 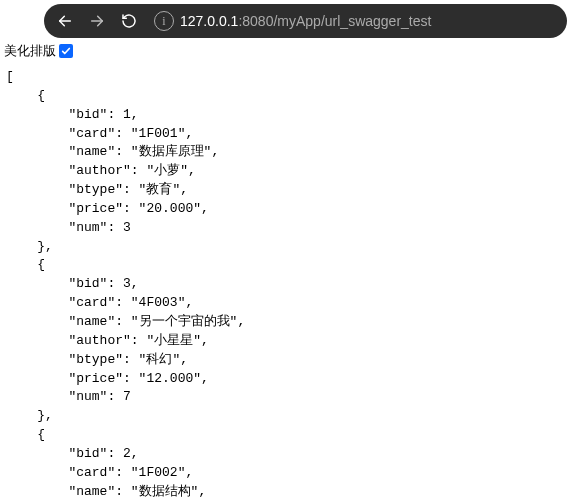 What do you see at coordinates (356, 21) in the screenshot?
I see `address-bar: i 127.0.0.1:8080/myApp/url_swagger_test` at bounding box center [356, 21].